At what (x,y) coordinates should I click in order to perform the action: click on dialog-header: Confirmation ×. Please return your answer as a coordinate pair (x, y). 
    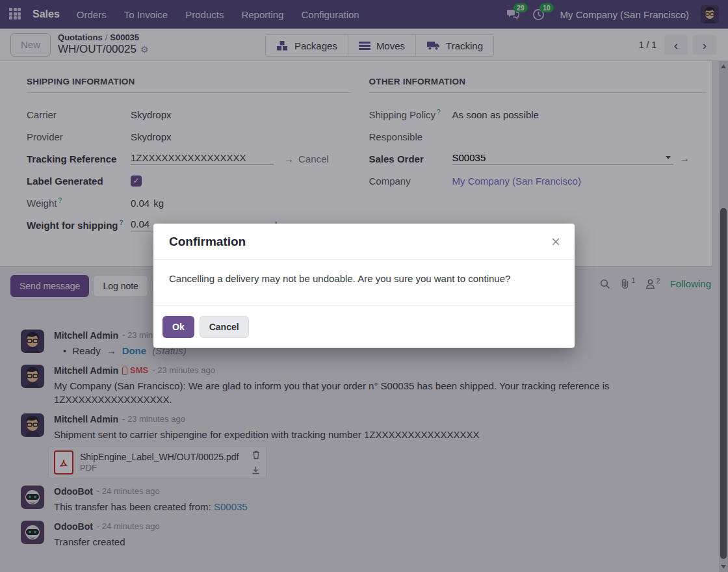
    Looking at the image, I should click on (364, 242).